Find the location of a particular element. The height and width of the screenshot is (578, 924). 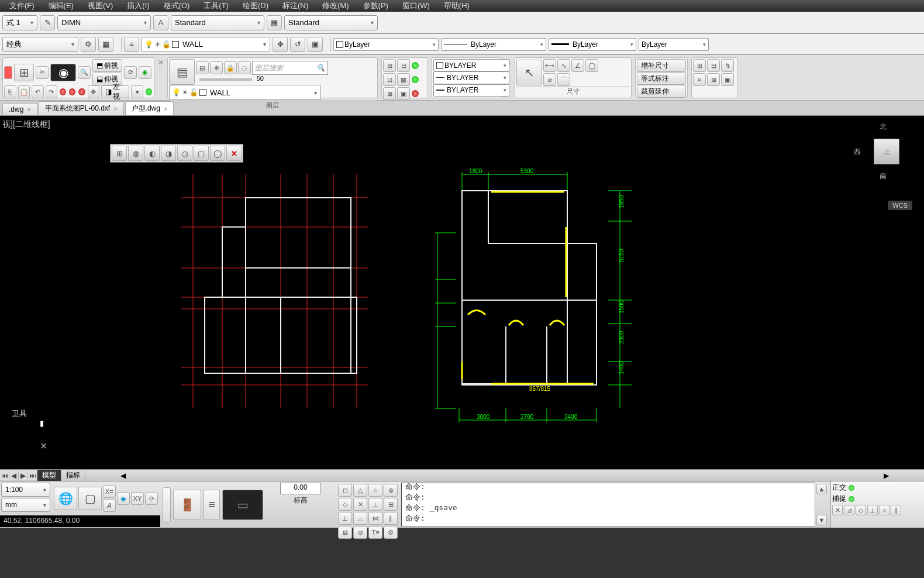

wcs-label: WCS is located at coordinates (900, 205).